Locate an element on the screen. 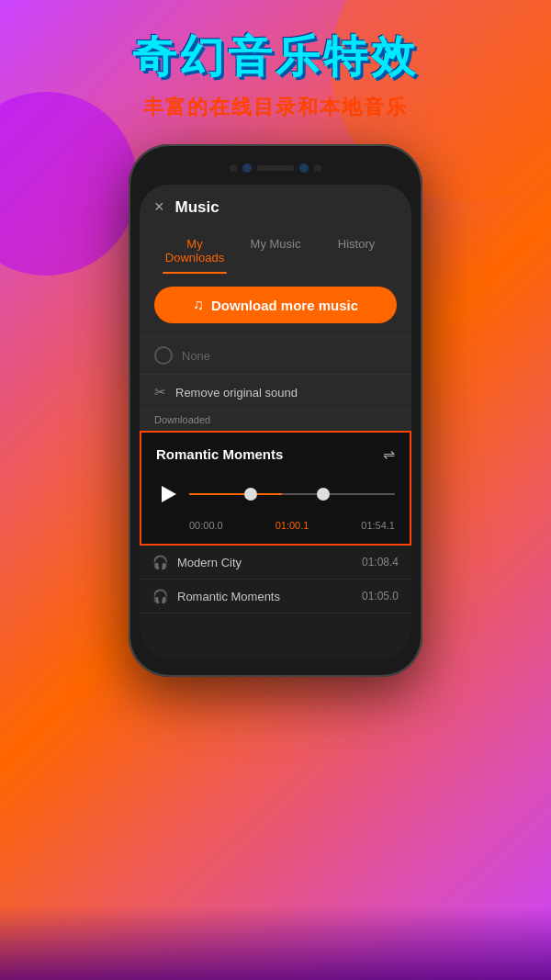 The width and height of the screenshot is (551, 980). track-played is located at coordinates (235, 494).